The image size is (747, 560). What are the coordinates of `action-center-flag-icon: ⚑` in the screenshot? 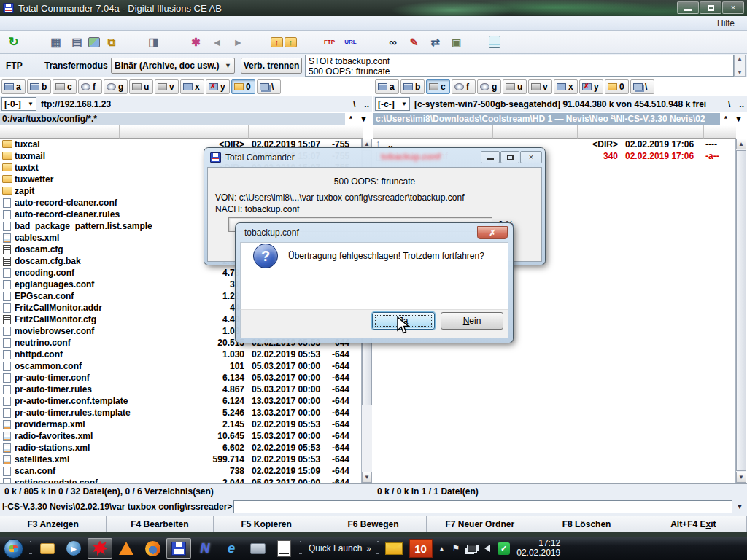 It's located at (455, 548).